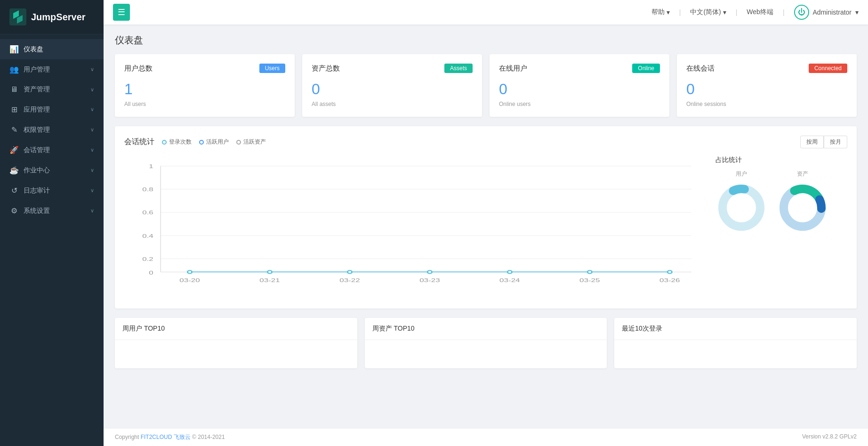 This screenshot has height=446, width=868. I want to click on svg-text: 0, so click(151, 272).